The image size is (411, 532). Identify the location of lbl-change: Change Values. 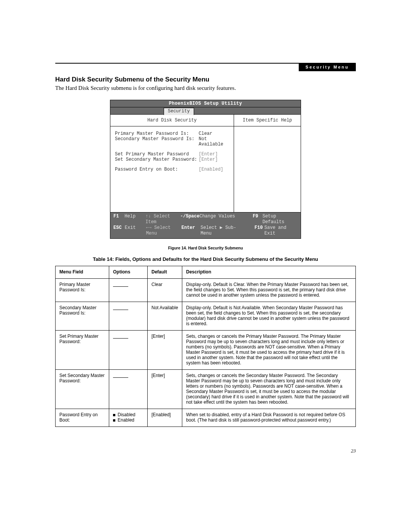
(220, 219).